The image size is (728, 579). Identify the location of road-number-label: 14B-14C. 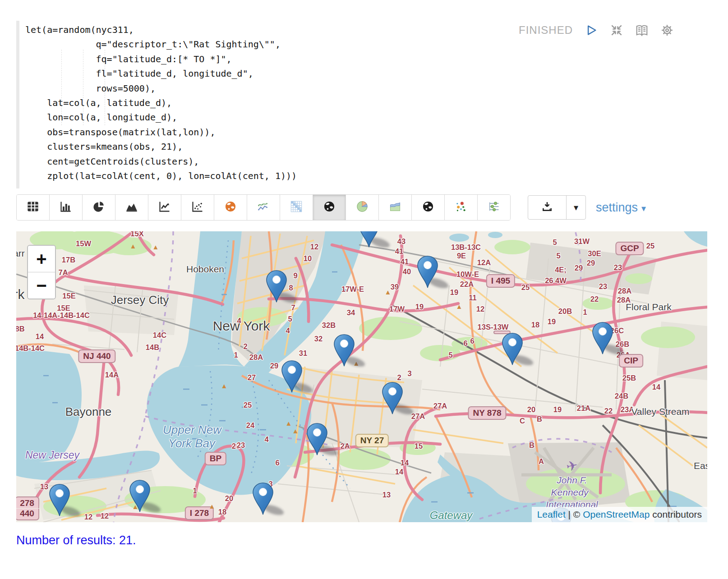
(31, 348).